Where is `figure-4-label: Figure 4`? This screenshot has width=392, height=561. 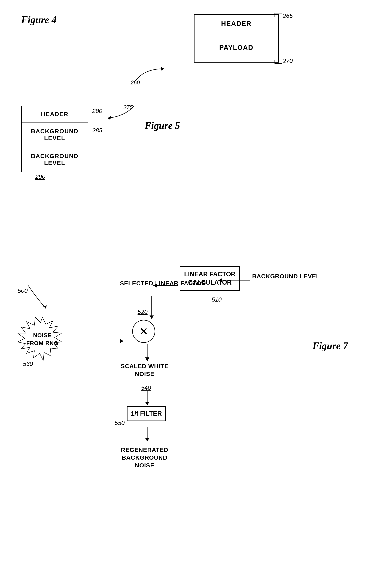 figure-4-label: Figure 4 is located at coordinates (39, 20).